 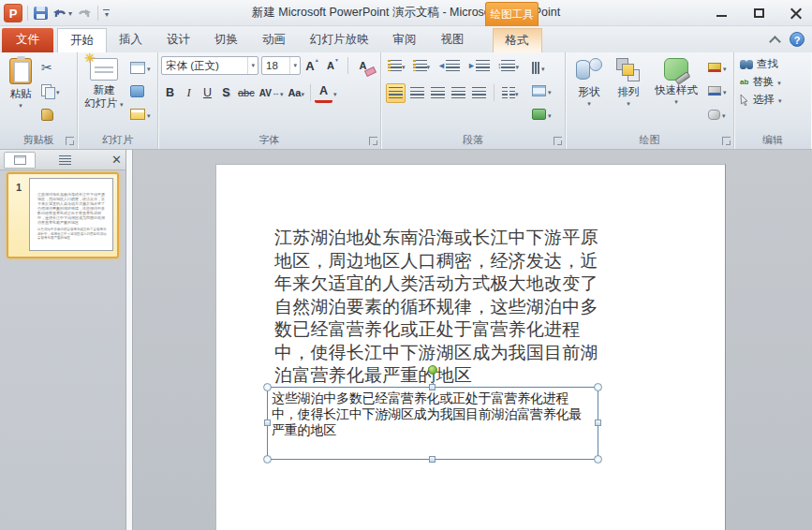 What do you see at coordinates (296, 94) in the screenshot?
I see `change-case-button: Aa▾` at bounding box center [296, 94].